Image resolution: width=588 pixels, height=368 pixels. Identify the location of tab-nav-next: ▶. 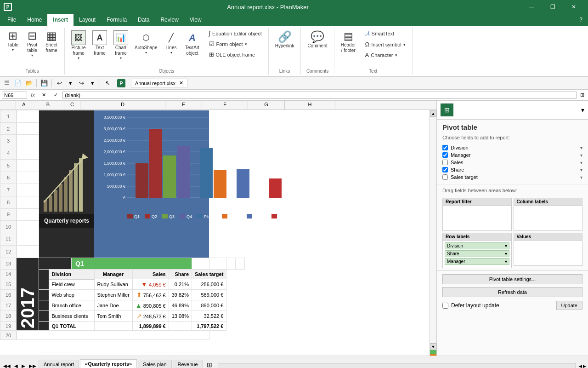
(23, 366).